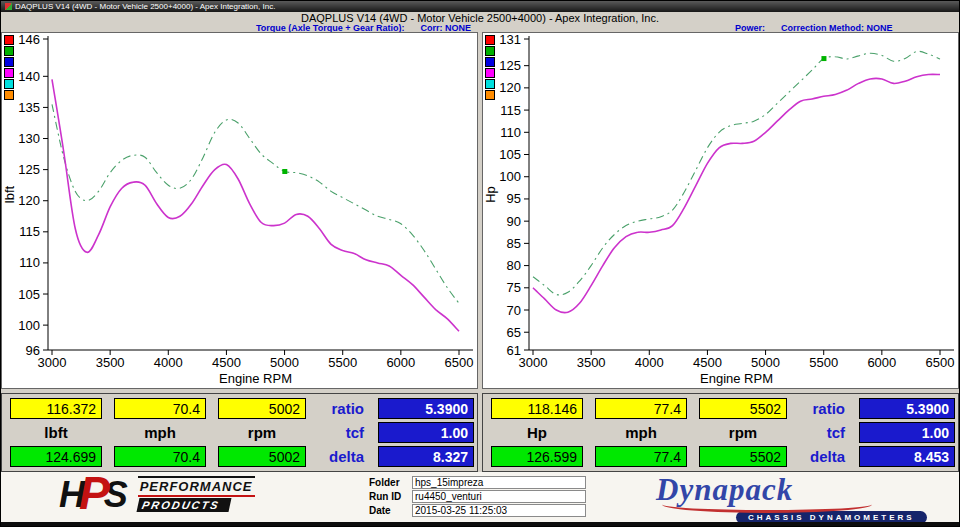  I want to click on svg-text: 131, so click(510, 40).